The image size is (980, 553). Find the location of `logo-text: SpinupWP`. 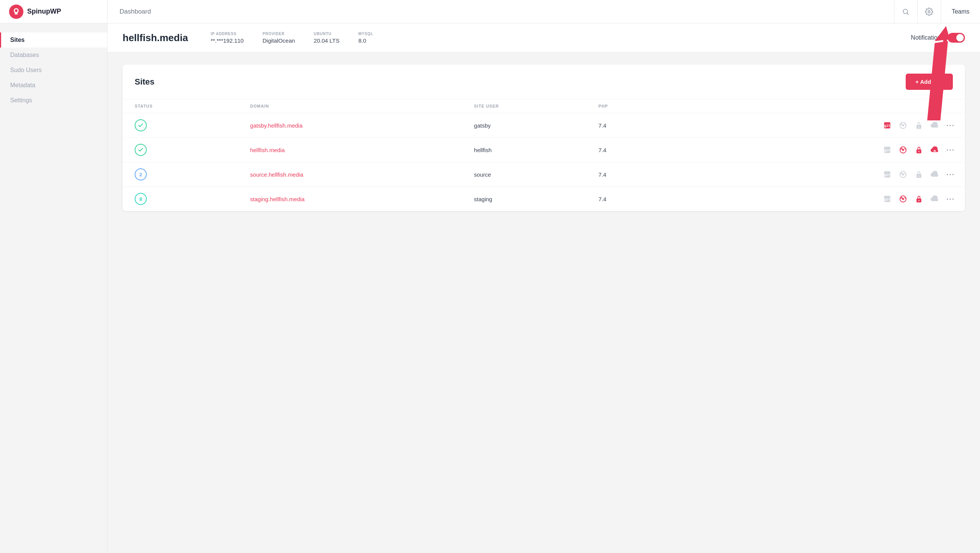

logo-text: SpinupWP is located at coordinates (44, 11).